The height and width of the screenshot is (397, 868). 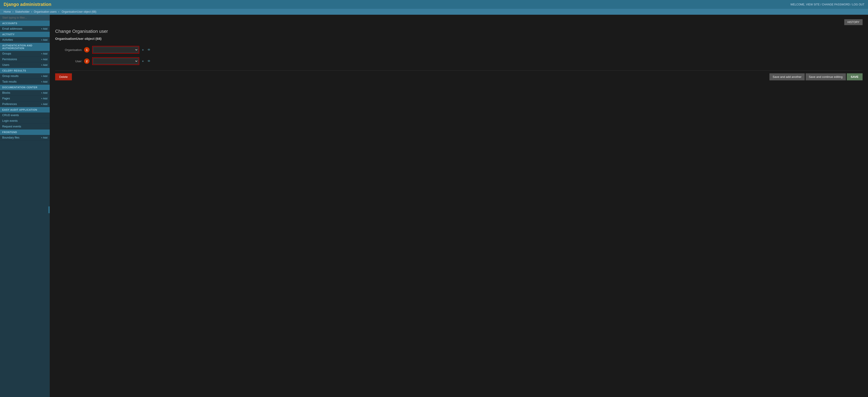 What do you see at coordinates (116, 61) in the screenshot?
I see `user-select` at bounding box center [116, 61].